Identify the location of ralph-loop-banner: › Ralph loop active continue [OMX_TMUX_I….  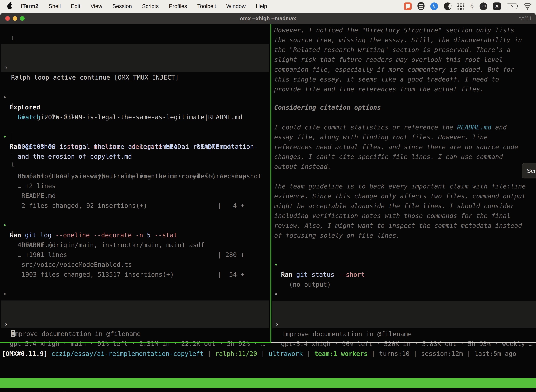
(135, 58).